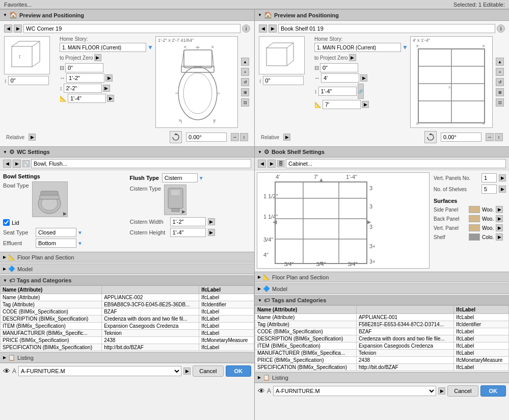 The width and height of the screenshot is (509, 420). Describe the element at coordinates (7, 164) in the screenshot. I see `settings-nav-prev-left: ◀` at that location.